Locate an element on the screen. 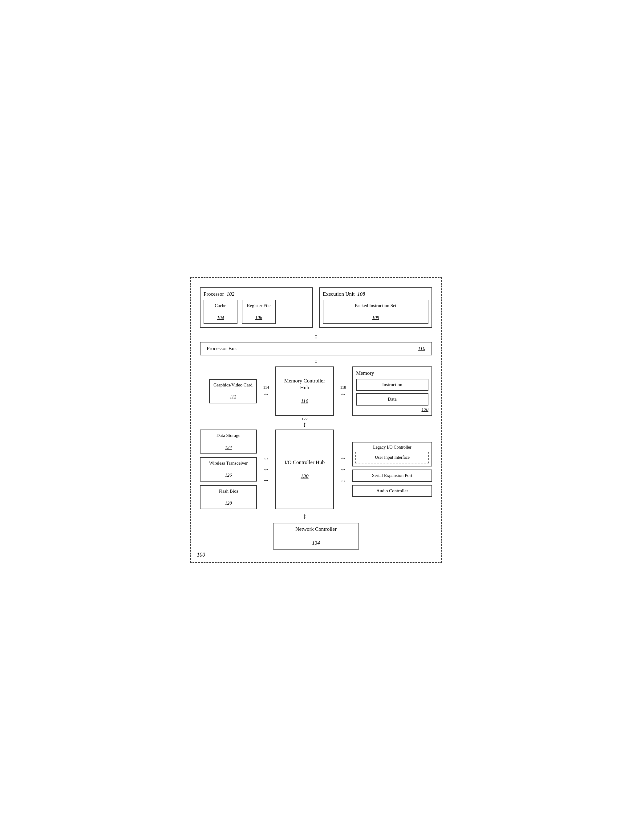 The image size is (632, 840). arrow-ioc-serial: ↔ is located at coordinates (343, 469).